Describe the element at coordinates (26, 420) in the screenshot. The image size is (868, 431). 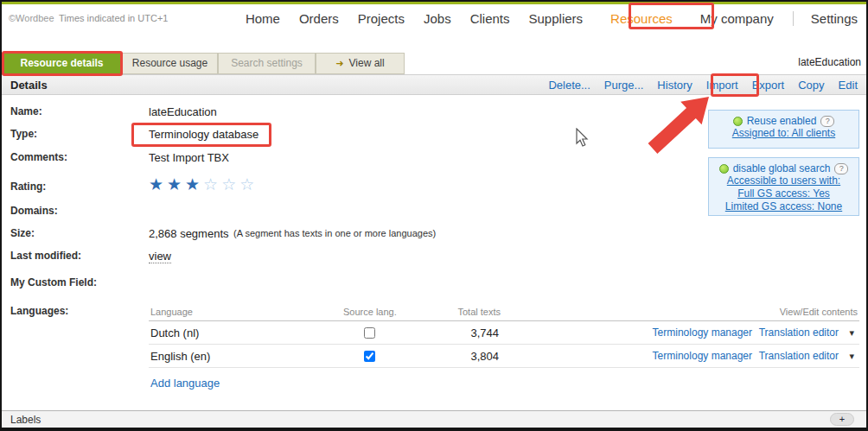
I see `labels-title: Labels` at that location.